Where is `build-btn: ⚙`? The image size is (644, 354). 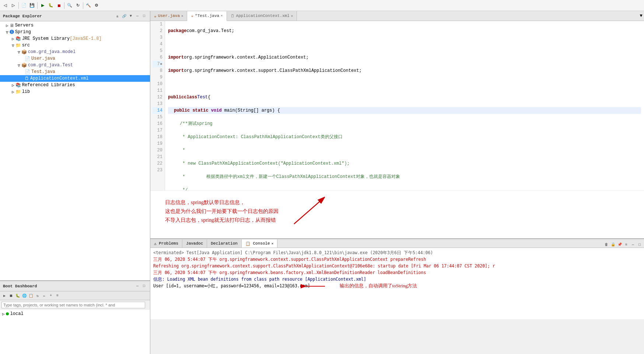
build-btn: ⚙ is located at coordinates (97, 6).